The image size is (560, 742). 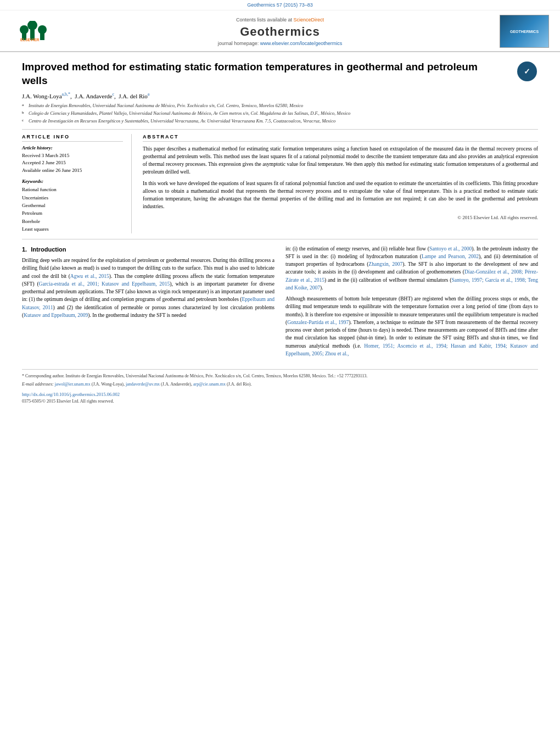 I want to click on email-1-link: jawol@ier.unam.mx, so click(x=72, y=384).